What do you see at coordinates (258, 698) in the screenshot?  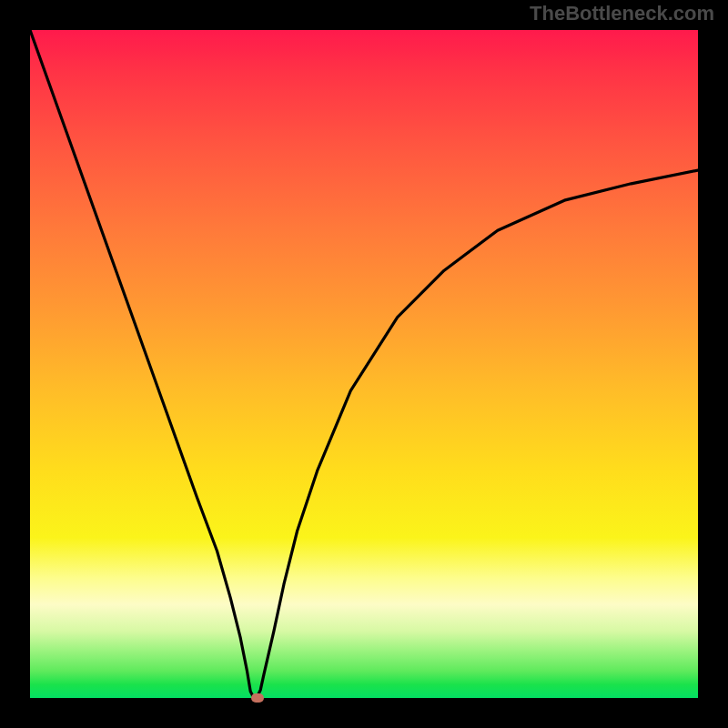 I see `min-marker` at bounding box center [258, 698].